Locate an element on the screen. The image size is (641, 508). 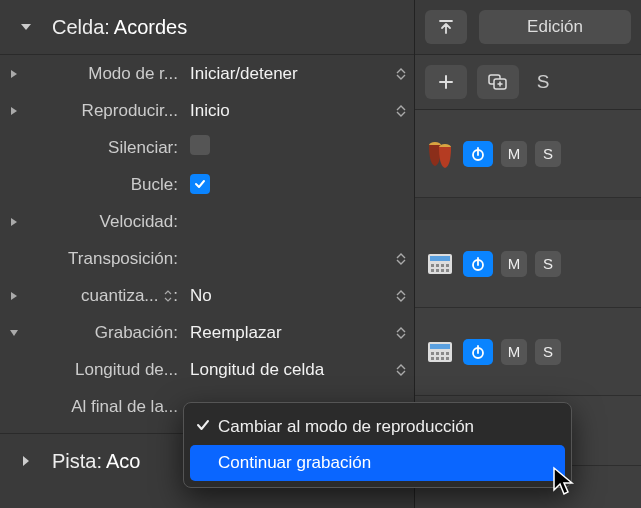
tracks-toolbar: S is located at coordinates (528, 82).